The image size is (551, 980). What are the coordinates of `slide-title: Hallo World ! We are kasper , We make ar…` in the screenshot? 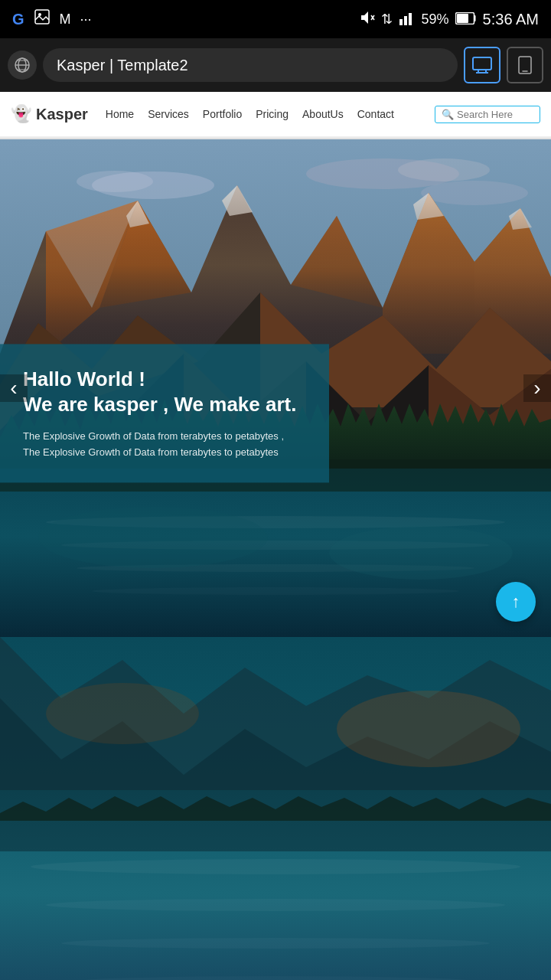 It's located at (165, 393).